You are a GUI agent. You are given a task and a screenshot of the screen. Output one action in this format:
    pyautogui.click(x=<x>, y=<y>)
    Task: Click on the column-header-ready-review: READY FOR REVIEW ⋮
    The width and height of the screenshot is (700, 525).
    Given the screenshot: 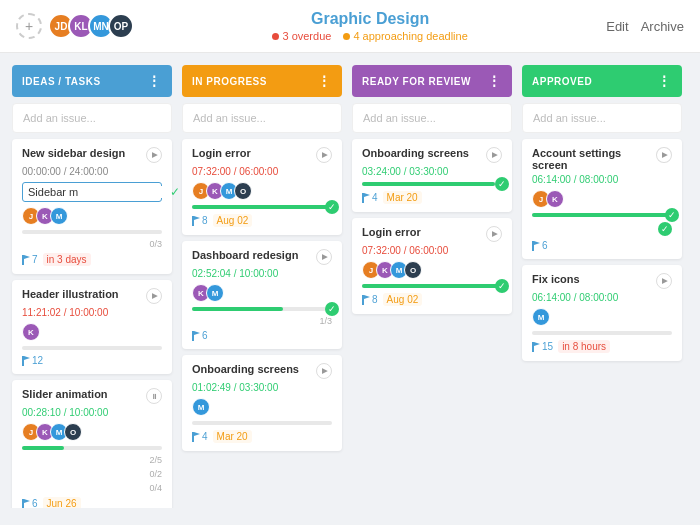 What is the action you would take?
    pyautogui.click(x=432, y=81)
    